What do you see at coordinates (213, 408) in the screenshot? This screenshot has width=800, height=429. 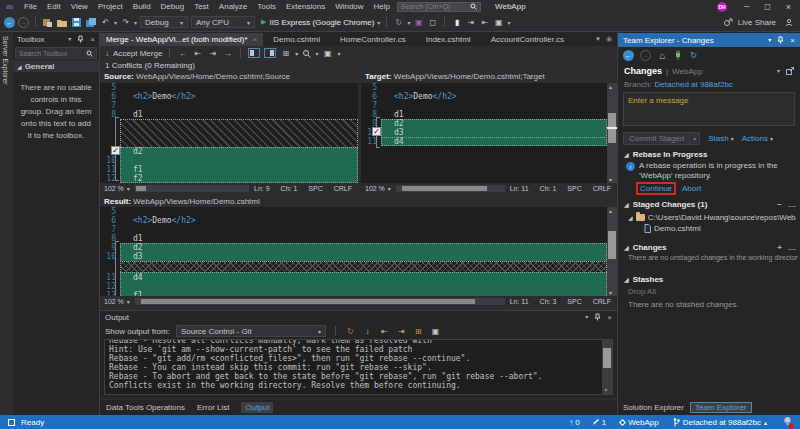 I see `tab-error-list: Error List` at bounding box center [213, 408].